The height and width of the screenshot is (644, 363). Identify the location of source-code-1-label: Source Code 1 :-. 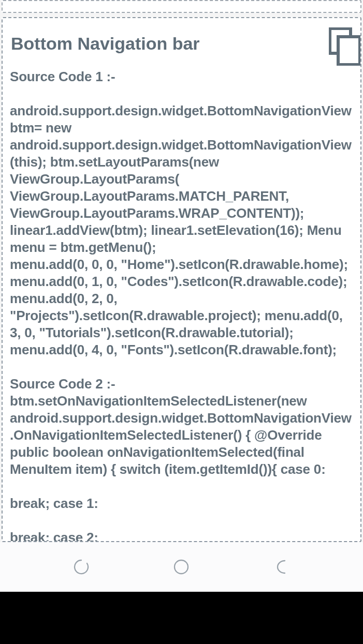
(181, 77).